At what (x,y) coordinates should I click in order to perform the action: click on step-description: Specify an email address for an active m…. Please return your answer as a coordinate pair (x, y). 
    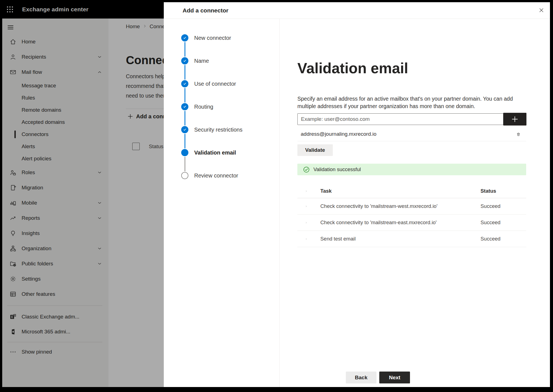
    Looking at the image, I should click on (405, 103).